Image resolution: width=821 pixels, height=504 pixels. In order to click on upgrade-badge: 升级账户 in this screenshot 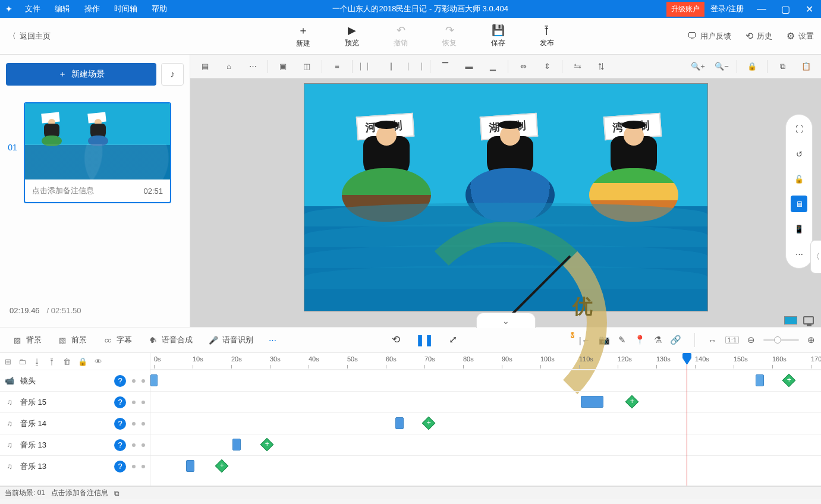, I will do `click(685, 10)`.